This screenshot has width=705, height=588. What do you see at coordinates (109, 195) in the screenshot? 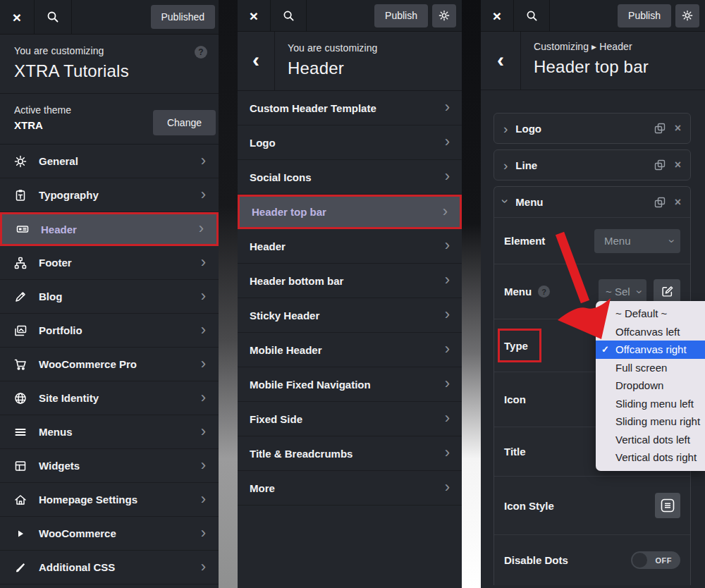
I see `sidebar-item-typography: Typography ›` at bounding box center [109, 195].